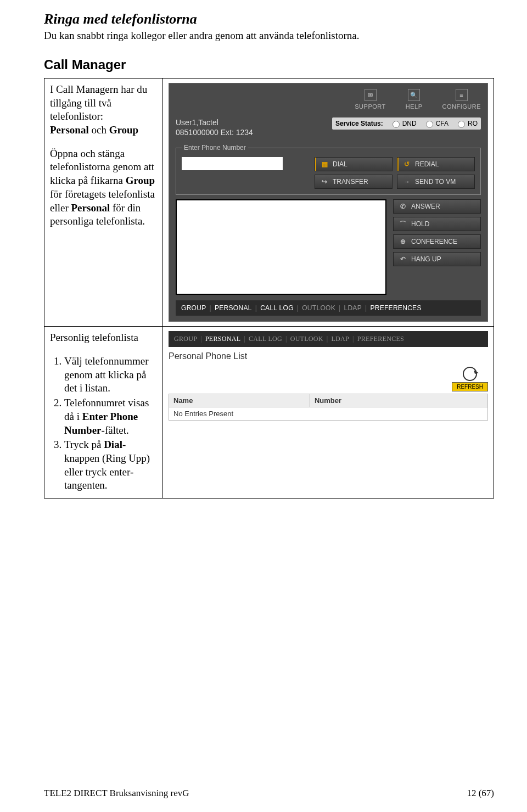  Describe the element at coordinates (407, 182) in the screenshot. I see `arrow-right-icon: →` at that location.